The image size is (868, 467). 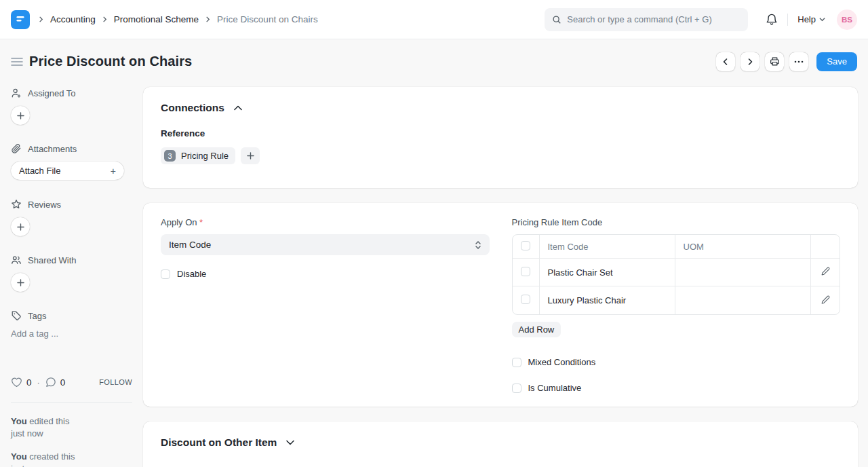 I want to click on star-icon, so click(x=16, y=204).